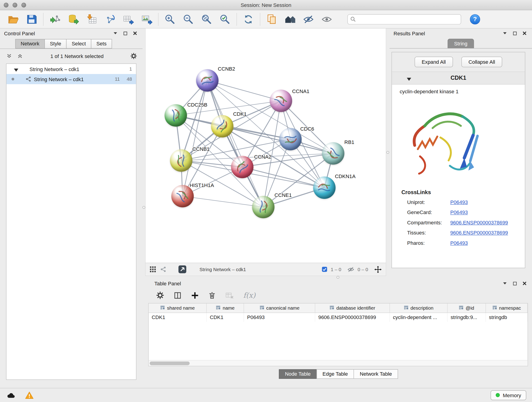  I want to click on table-panel-menu-icon, so click(505, 283).